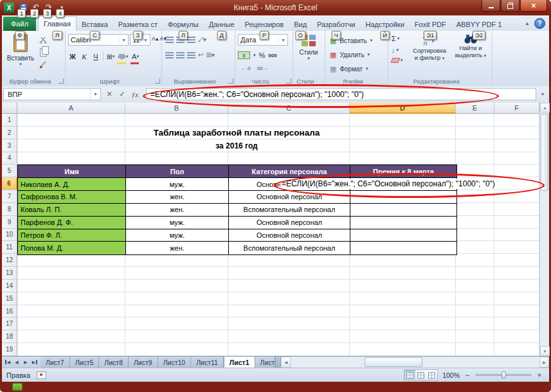 This screenshot has height=392, width=551. Describe the element at coordinates (10, 209) in the screenshot. I see `row-header-8: 8` at that location.